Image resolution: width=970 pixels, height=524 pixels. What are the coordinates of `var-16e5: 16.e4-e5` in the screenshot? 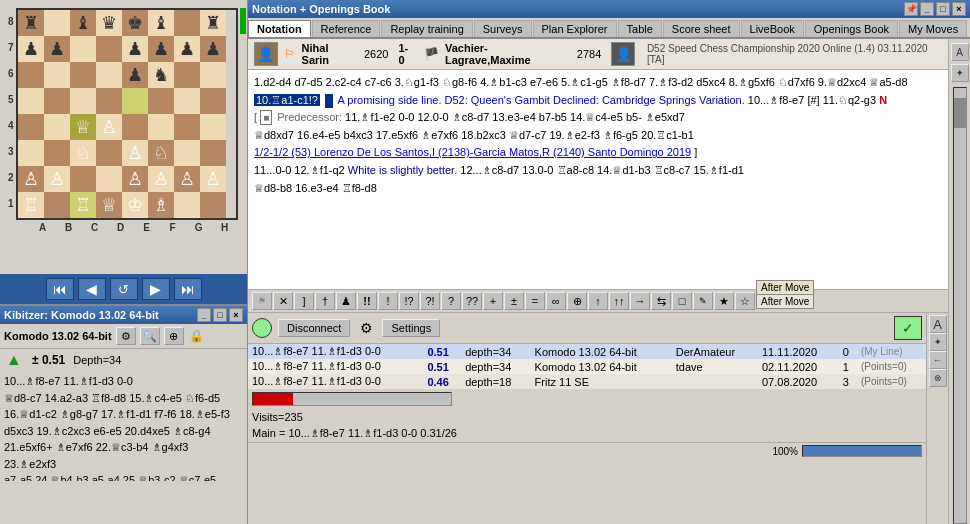 It's located at (320, 135).